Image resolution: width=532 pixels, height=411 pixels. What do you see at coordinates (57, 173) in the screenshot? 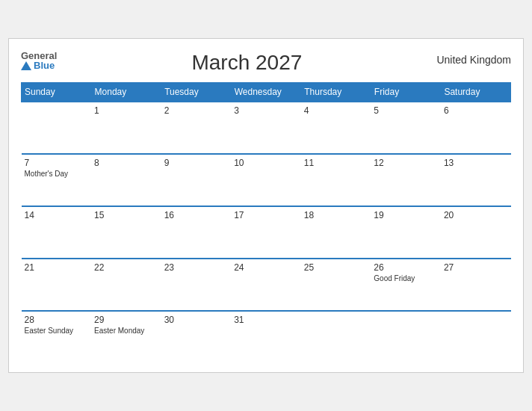
I see `event-label: Mother's Day` at bounding box center [57, 173].